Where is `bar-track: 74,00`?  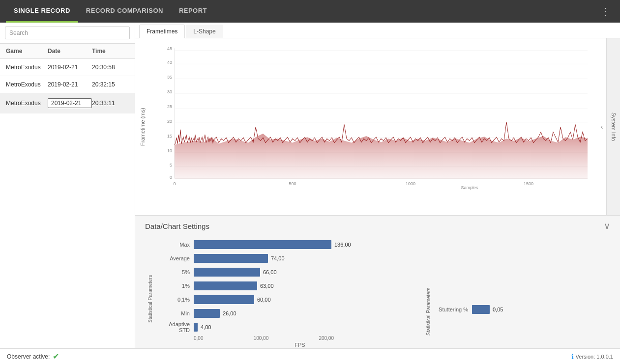
bar-track: 74,00 is located at coordinates (304, 258).